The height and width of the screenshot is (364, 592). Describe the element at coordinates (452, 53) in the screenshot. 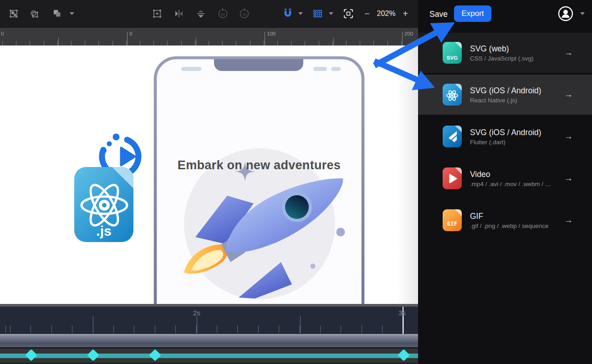

I see `svg-file-icon: SVG` at that location.